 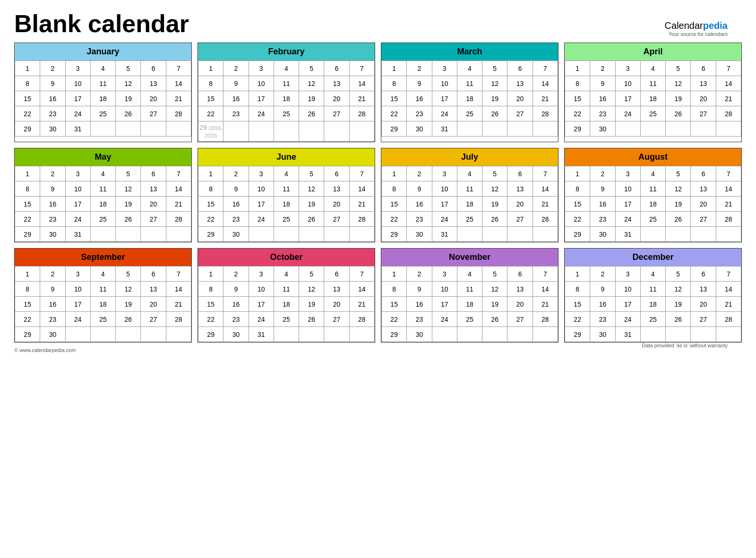 I want to click on month-header-august: August, so click(x=653, y=157).